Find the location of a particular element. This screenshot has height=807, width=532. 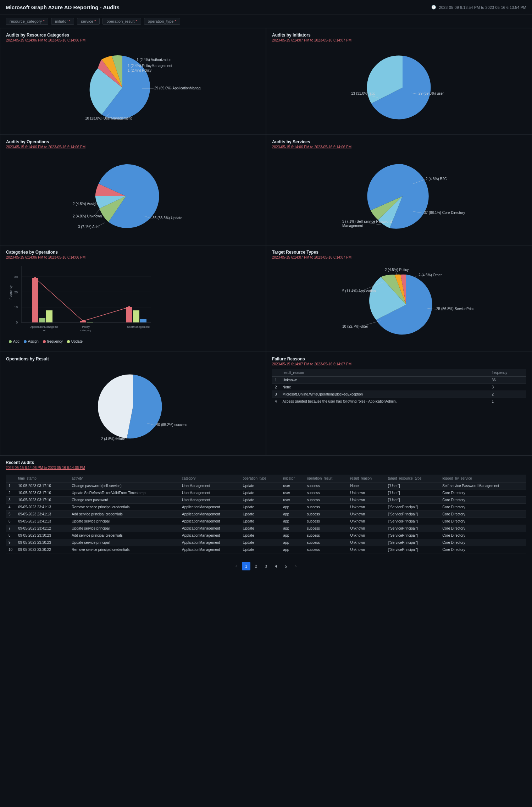

table-row: 4 09-05-2023 23:41:13 Remove service pri… is located at coordinates (266, 507).